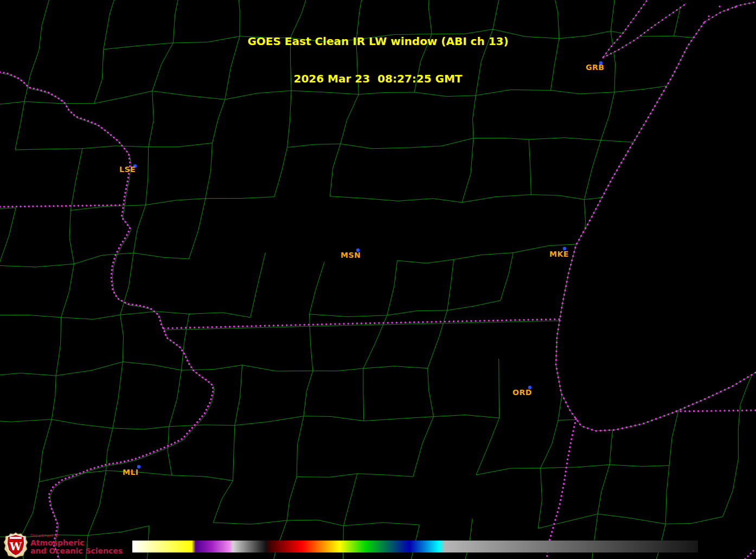 This screenshot has height=559, width=756. I want to click on aos-logo: W Department of Atmospheric and Oceanic …, so click(66, 545).